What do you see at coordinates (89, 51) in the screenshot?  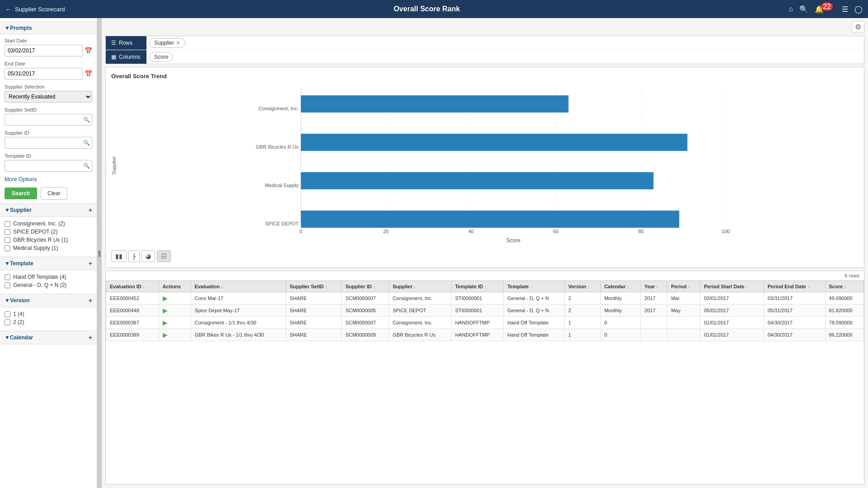 I see `start-date-calendar-icon: 📅` at bounding box center [89, 51].